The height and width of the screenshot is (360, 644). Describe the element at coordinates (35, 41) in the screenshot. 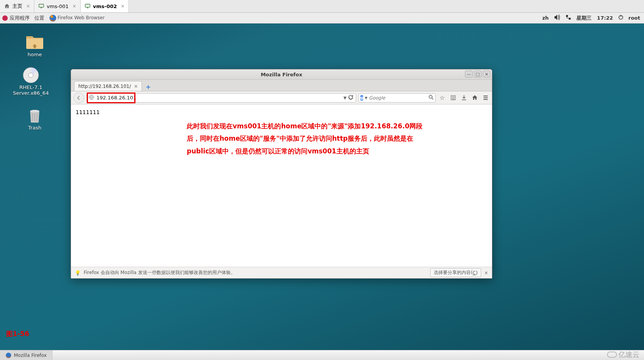

I see `folder-home-icon` at that location.